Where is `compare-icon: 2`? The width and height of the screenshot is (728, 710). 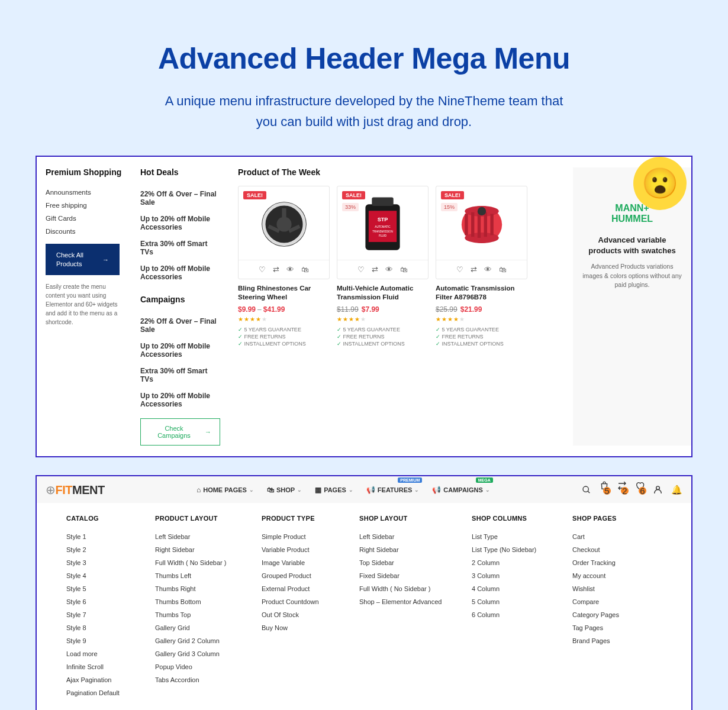
compare-icon: 2 is located at coordinates (622, 490).